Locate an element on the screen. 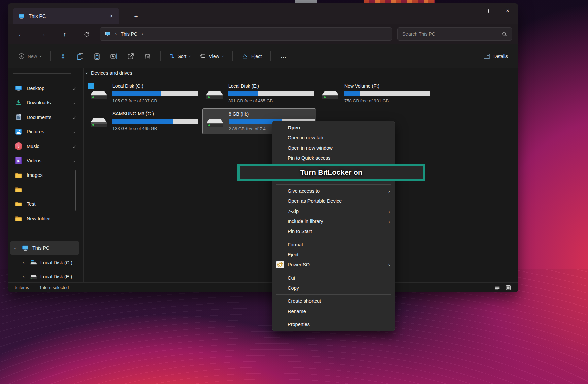  sidebar-item-new-folder: New folder is located at coordinates (45, 219).